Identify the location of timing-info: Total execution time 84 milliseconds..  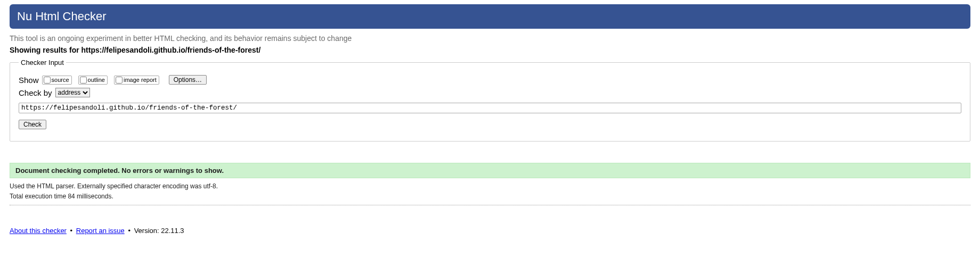
(490, 197).